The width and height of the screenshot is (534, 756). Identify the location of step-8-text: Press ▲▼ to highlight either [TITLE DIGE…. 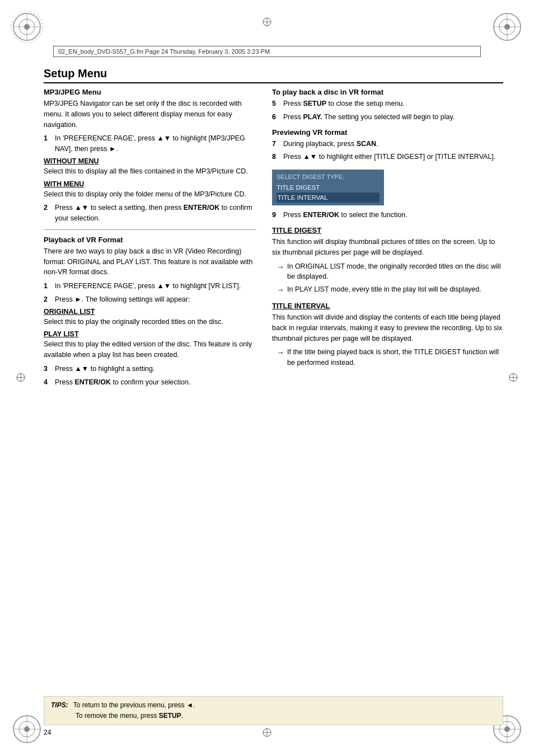
(393, 157).